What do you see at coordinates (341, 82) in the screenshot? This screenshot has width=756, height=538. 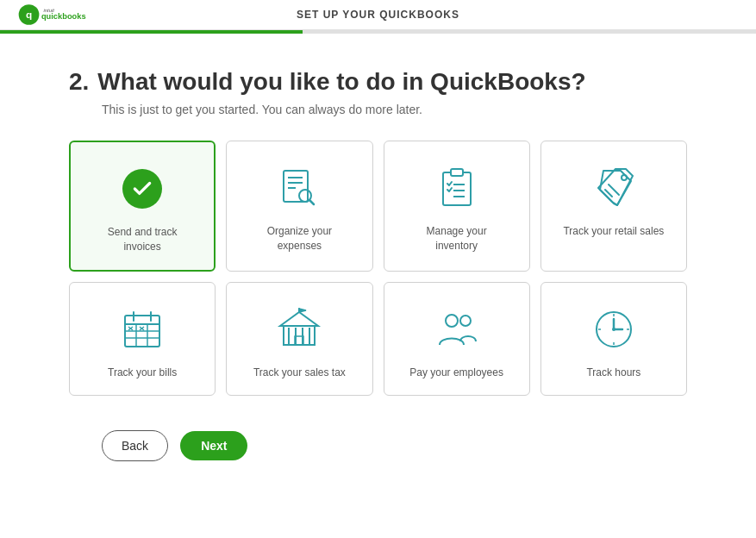 I see `step-question: What would you like to do in QuickBooks?` at bounding box center [341, 82].